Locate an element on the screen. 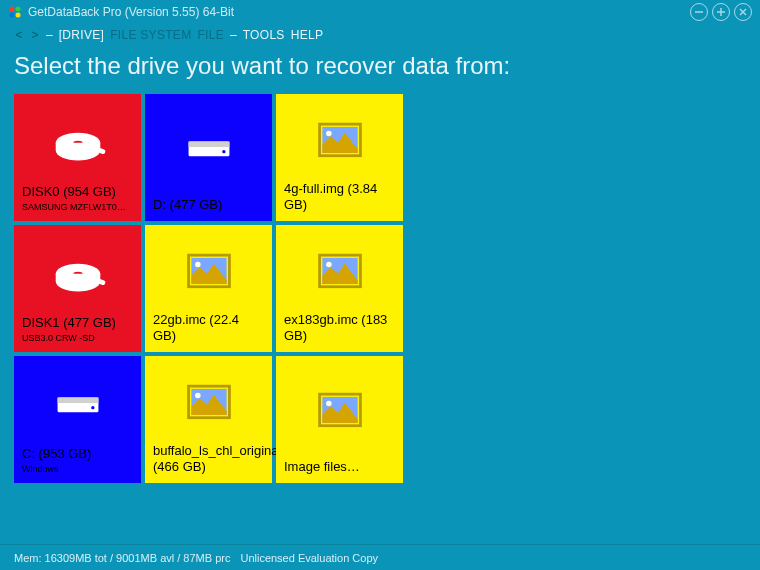 This screenshot has height=570, width=760. drive-tile: C: (953 GB)Windows is located at coordinates (78, 420).